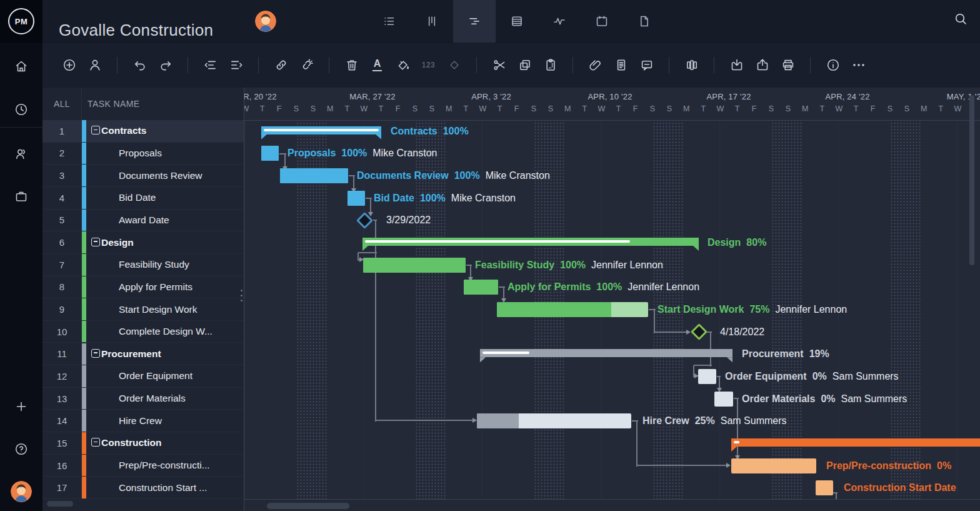  Describe the element at coordinates (476, 65) in the screenshot. I see `toolbar-divider` at that location.